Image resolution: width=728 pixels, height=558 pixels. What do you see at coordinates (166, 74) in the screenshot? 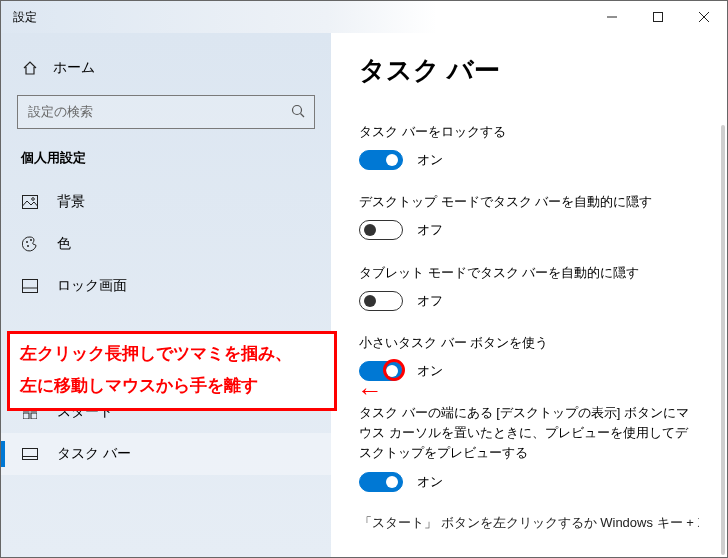
I see `home-nav: ホーム` at bounding box center [166, 74].